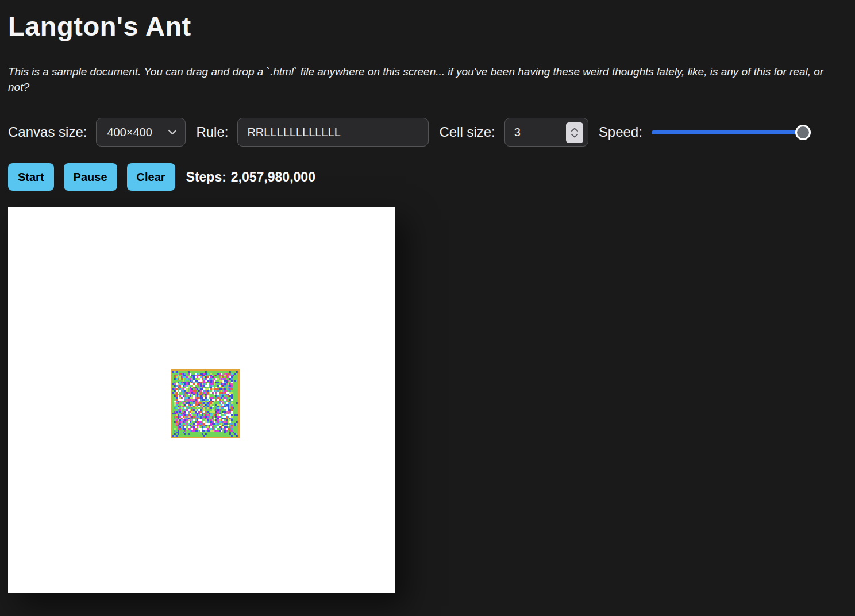 This screenshot has width=855, height=616. What do you see at coordinates (141, 132) in the screenshot?
I see `canvas-size-select: 400×400` at bounding box center [141, 132].